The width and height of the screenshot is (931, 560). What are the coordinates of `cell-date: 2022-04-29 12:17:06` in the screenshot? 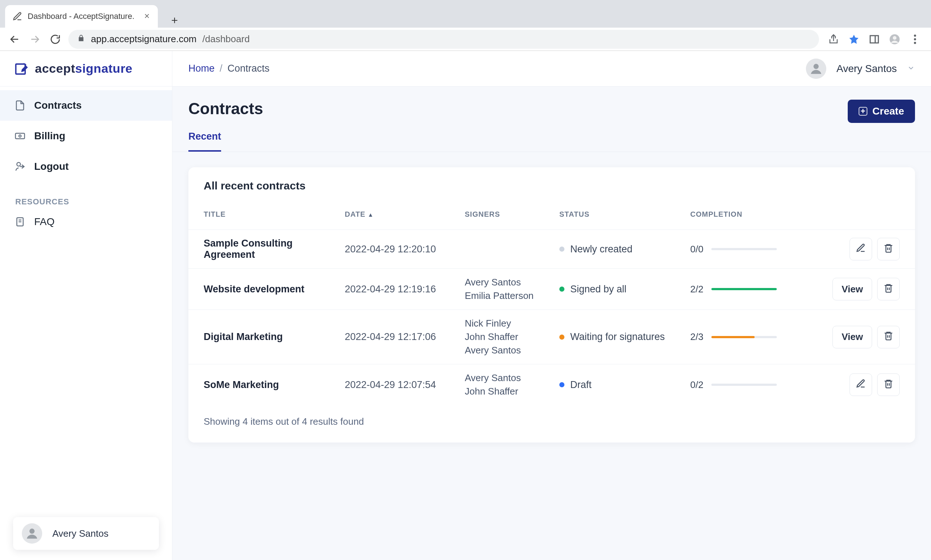 It's located at (405, 337).